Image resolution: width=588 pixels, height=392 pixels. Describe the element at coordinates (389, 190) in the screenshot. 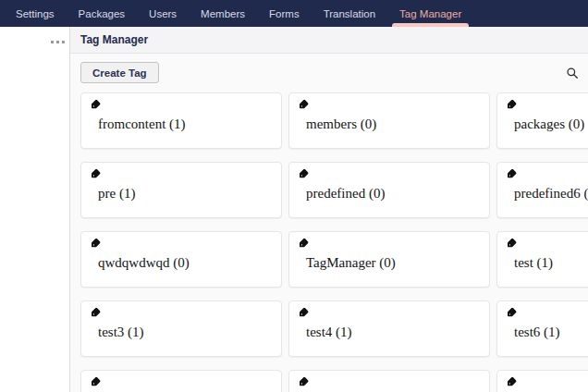

I see `tag-card: predefined (0)` at that location.